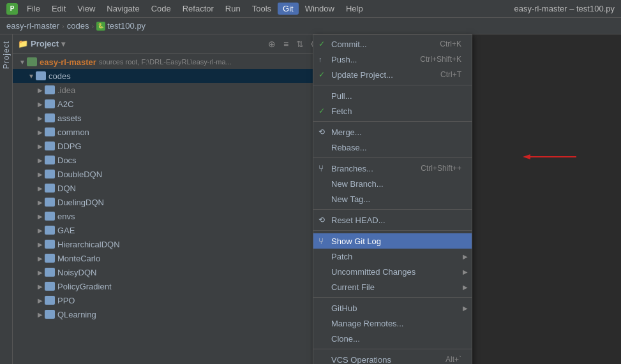 This screenshot has height=364, width=621. Describe the element at coordinates (77, 315) in the screenshot. I see `tree-item-label: QLearning` at that location.